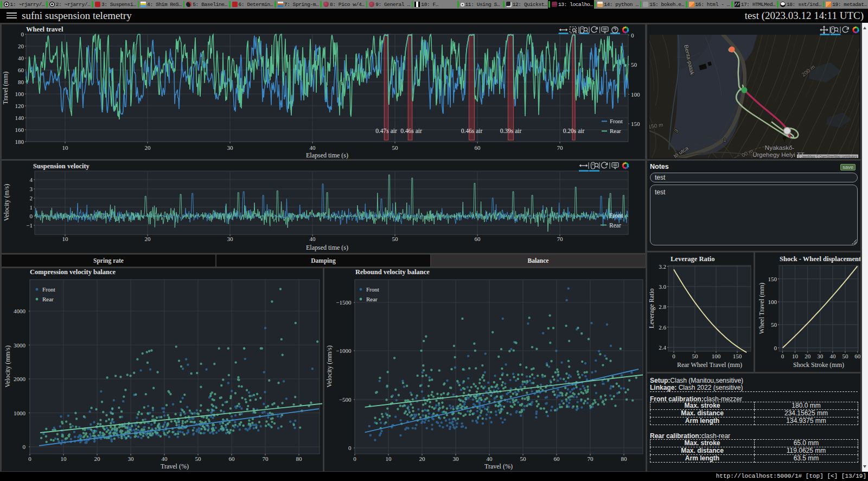 The width and height of the screenshot is (868, 481). Describe the element at coordinates (710, 365) in the screenshot. I see `svg-text: Rear Wheel Travel (mm)` at that location.